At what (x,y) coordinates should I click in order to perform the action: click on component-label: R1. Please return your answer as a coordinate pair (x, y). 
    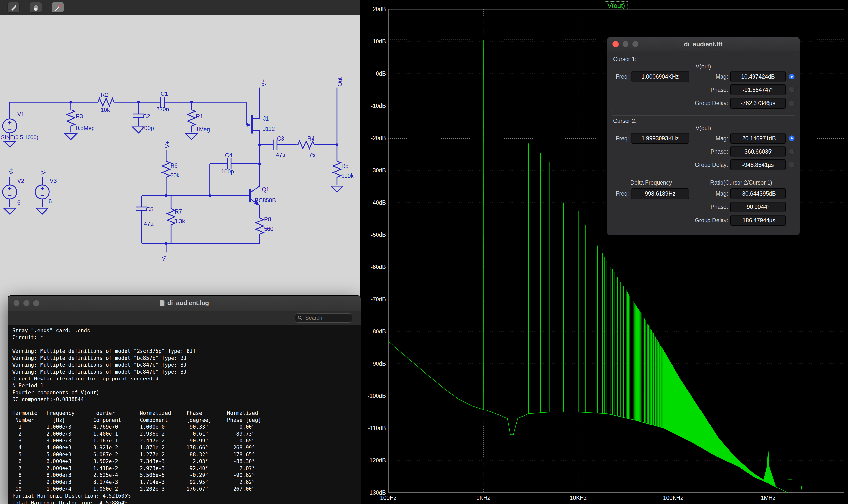
    Looking at the image, I should click on (200, 116).